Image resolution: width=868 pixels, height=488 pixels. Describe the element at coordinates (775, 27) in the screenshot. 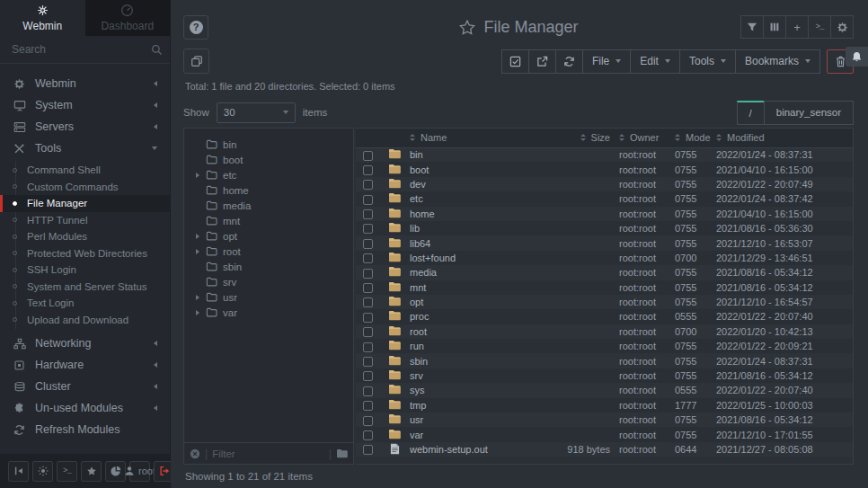

I see `columns-button` at that location.